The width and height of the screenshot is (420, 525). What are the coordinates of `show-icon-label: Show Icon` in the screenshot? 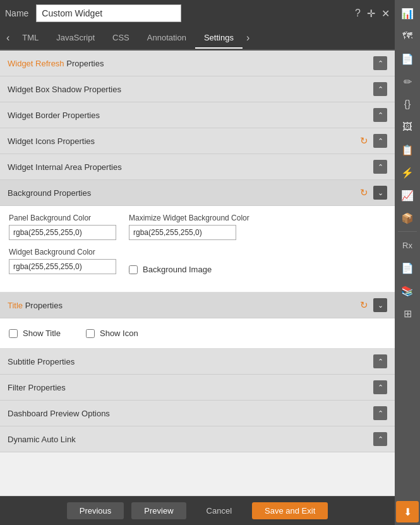 It's located at (119, 334).